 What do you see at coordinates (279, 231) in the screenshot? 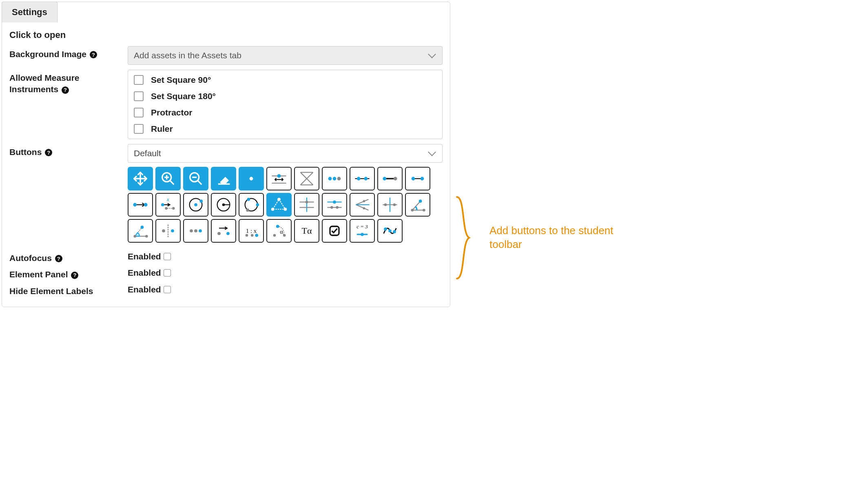
I see `tool-rotate-icon: α` at bounding box center [279, 231].